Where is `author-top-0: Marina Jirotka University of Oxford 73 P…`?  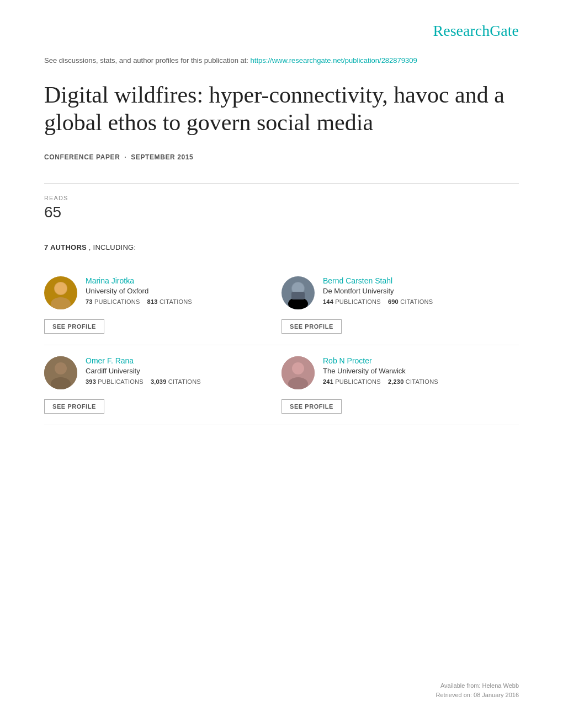
author-top-0: Marina Jirotka University of Oxford 73 P… is located at coordinates (163, 293).